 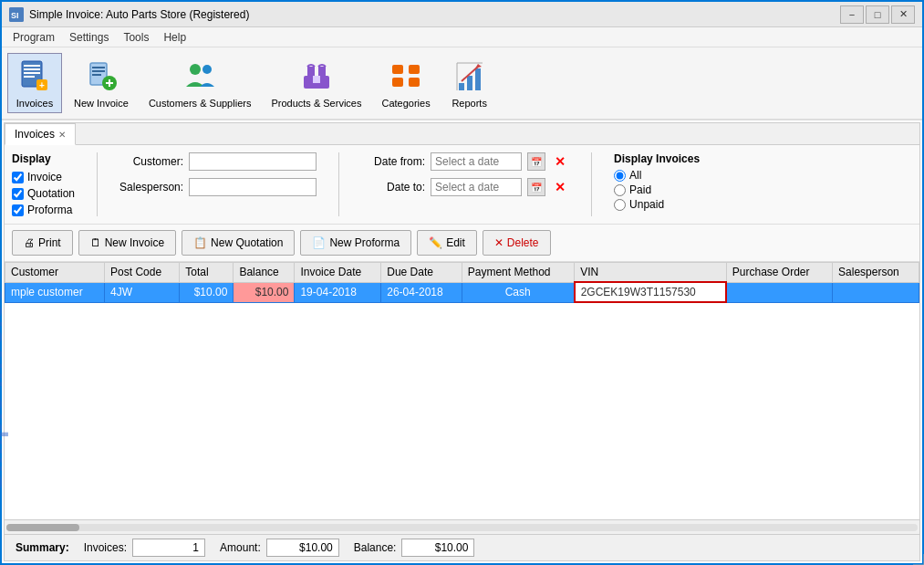 What do you see at coordinates (518, 273) in the screenshot?
I see `col-payment-method: Payment Method` at bounding box center [518, 273].